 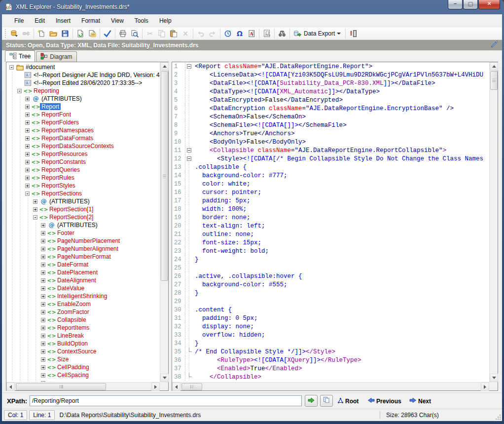 I want to click on code-line: 13.collapsible {, so click(x=330, y=167).